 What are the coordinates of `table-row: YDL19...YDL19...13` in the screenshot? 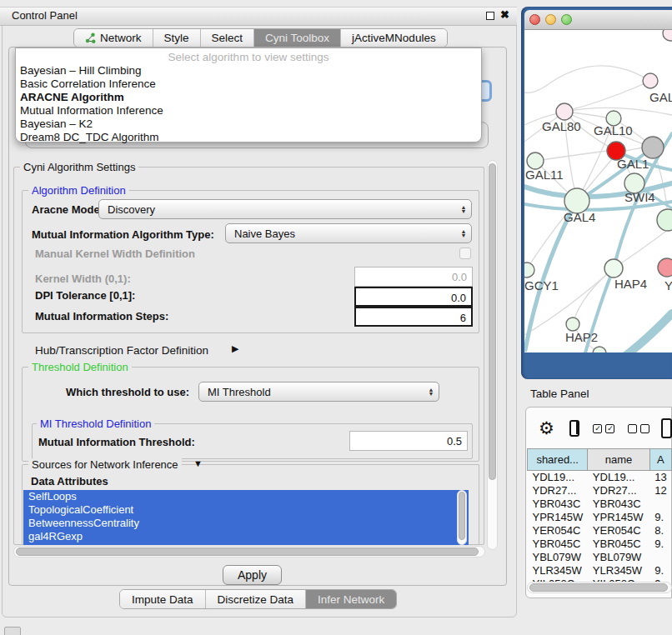 It's located at (600, 478).